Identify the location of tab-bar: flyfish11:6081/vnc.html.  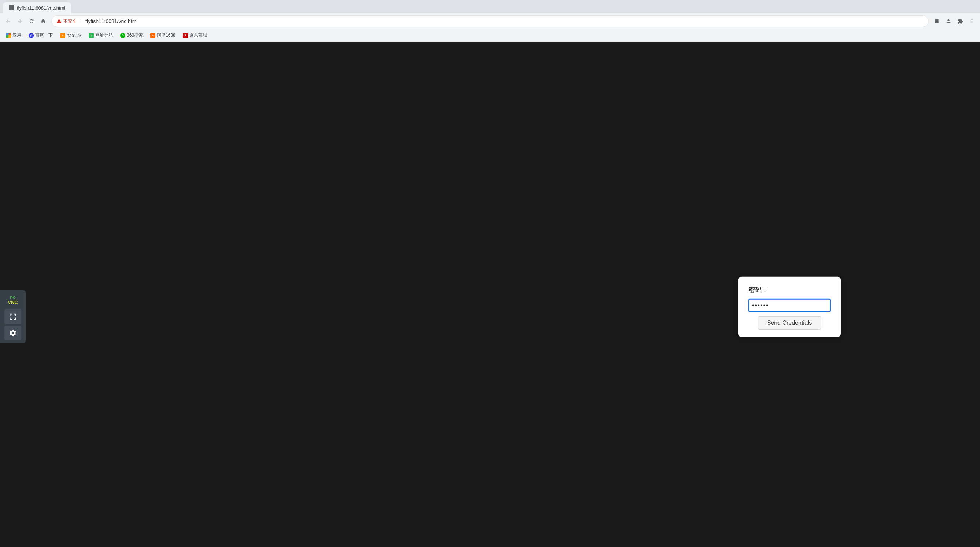
(490, 7).